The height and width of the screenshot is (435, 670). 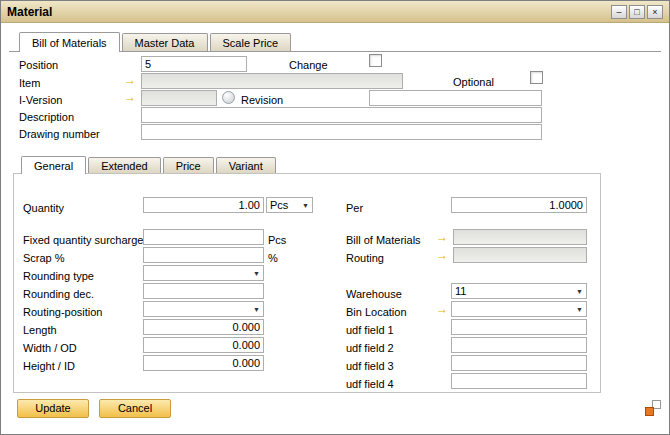 What do you see at coordinates (204, 345) in the screenshot?
I see `width-od-input` at bounding box center [204, 345].